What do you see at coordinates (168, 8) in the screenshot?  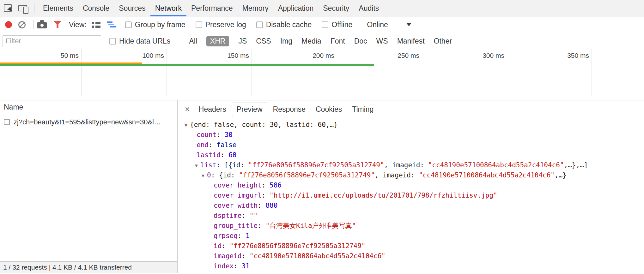 I see `tab-network: Network` at bounding box center [168, 8].